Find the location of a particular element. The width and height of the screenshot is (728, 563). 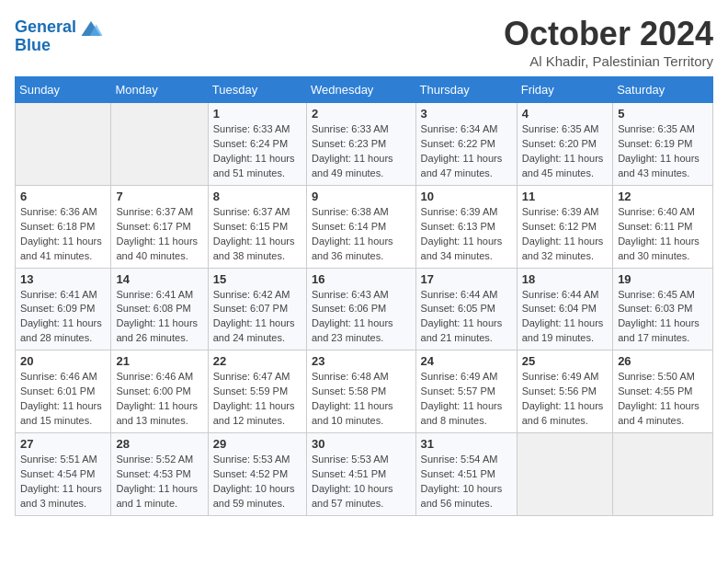

day-number: 17 is located at coordinates (467, 280).